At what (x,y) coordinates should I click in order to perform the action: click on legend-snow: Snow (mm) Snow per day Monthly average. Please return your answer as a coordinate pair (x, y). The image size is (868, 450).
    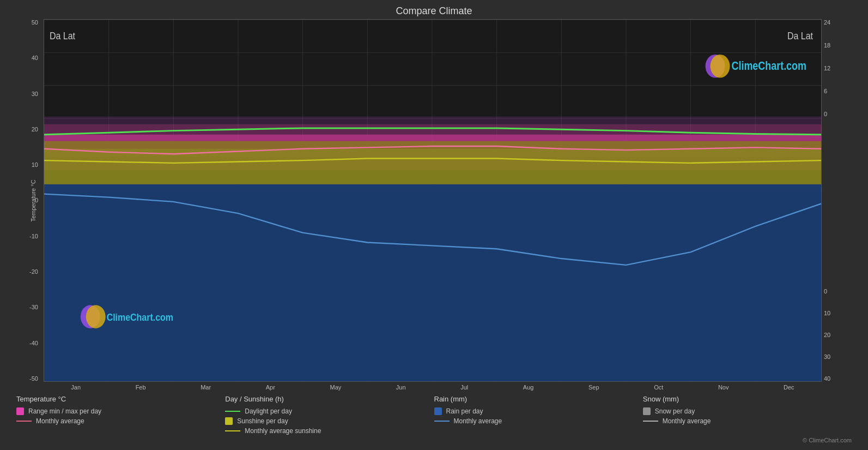
    Looking at the image, I should click on (748, 415).